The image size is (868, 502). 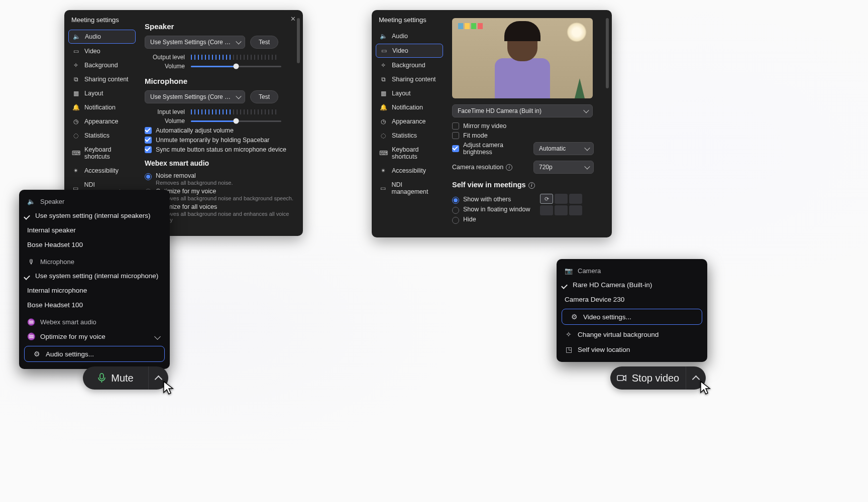 What do you see at coordinates (632, 334) in the screenshot?
I see `change-background-link: ✧Change virtual background` at bounding box center [632, 334].